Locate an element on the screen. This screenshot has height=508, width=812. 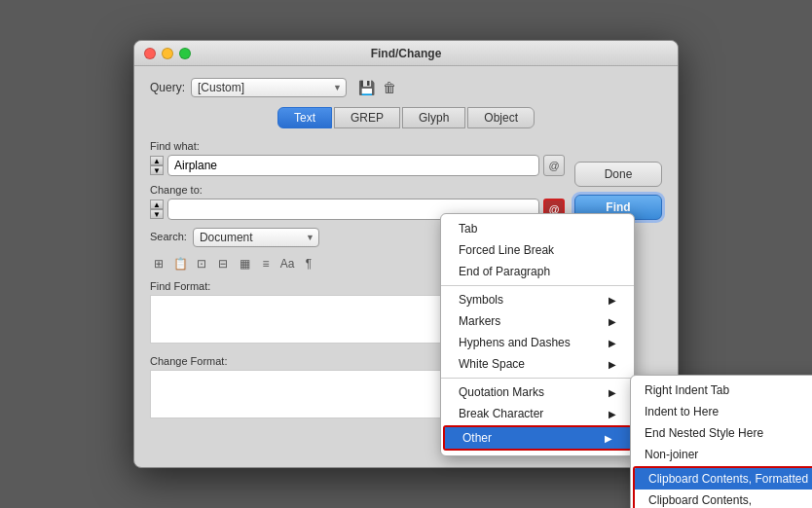
sub-menu-item-non-joiner: Non-joiner is located at coordinates (721, 454).